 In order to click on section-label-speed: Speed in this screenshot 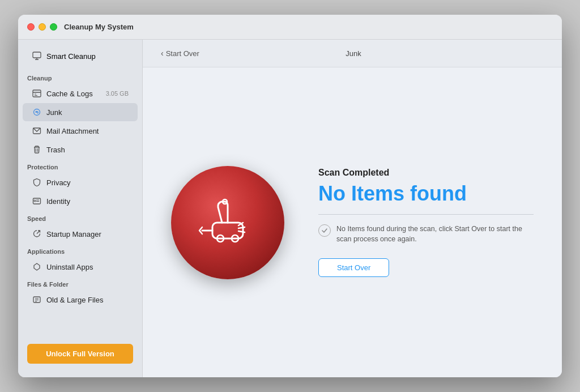, I will do `click(80, 218)`.